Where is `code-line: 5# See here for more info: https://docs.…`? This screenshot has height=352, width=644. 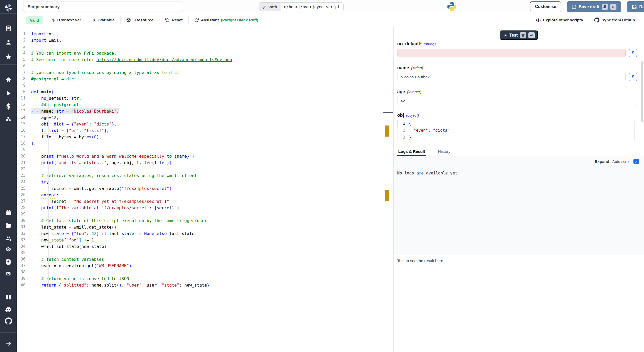 code-line: 5# See here for more info: https://docs.… is located at coordinates (201, 60).